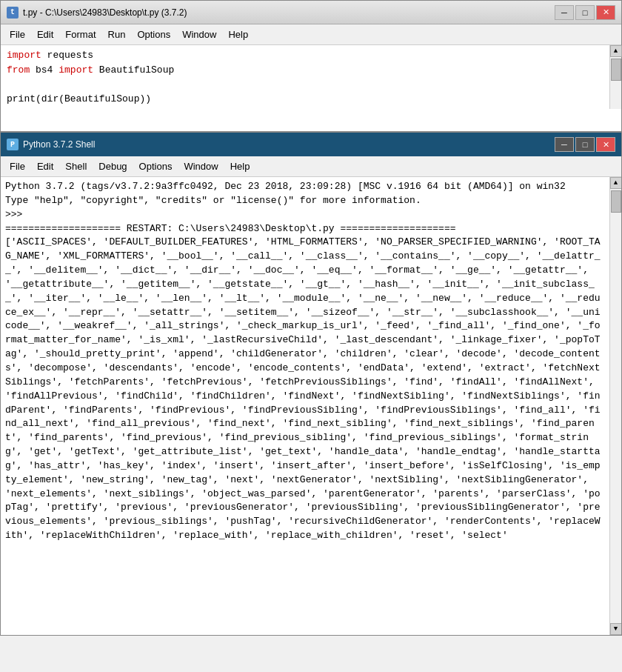 This screenshot has height=672, width=622. I want to click on shell-menu-options: Options, so click(156, 166).